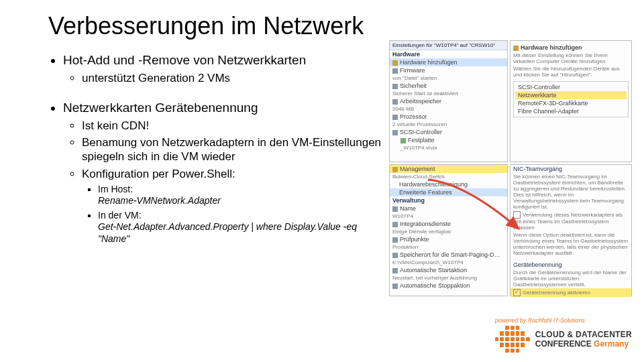 This screenshot has height=362, width=644. I want to click on bullet-2: Netzwerkkarten Gerätebenennung, so click(227, 108).